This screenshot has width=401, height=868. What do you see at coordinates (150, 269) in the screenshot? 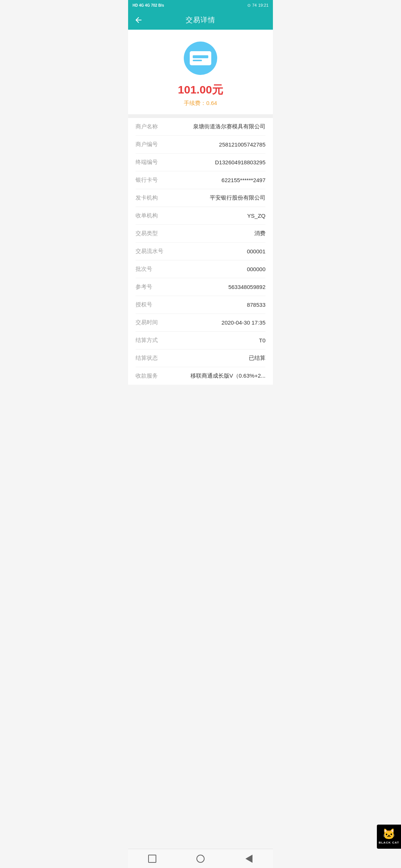
I see `detail-label: 批次号` at bounding box center [150, 269].